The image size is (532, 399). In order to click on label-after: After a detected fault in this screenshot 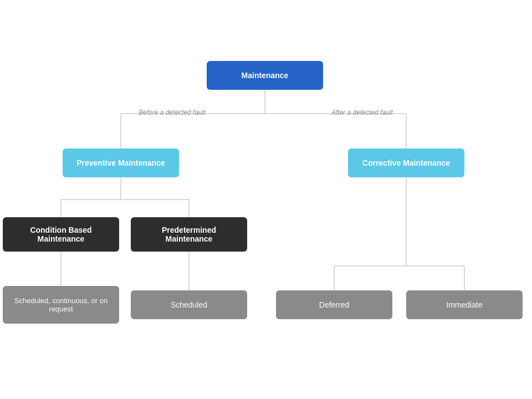, I will do `click(362, 112)`.